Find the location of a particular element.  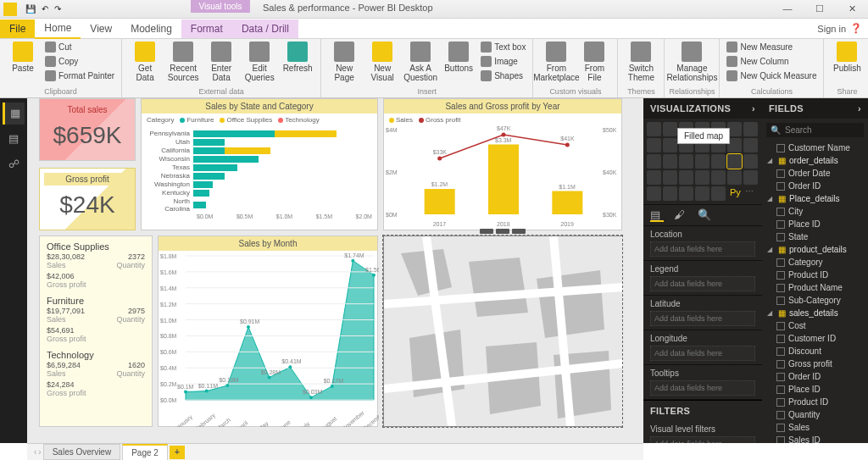

image-button: Image is located at coordinates (504, 61).